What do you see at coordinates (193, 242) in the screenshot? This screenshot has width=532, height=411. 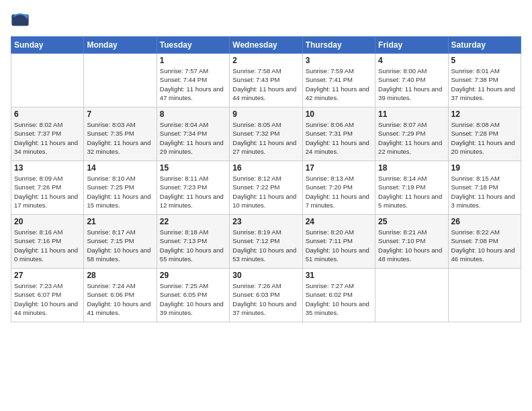 I see `day-cell: 22Sunrise: 8:18 AM Sunset: 7:13 PM Dayli…` at bounding box center [193, 242].